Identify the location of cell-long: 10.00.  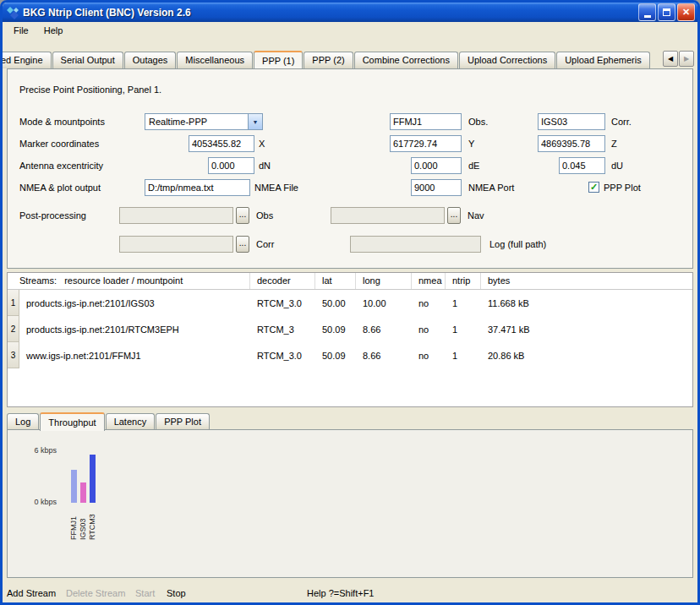
(384, 303).